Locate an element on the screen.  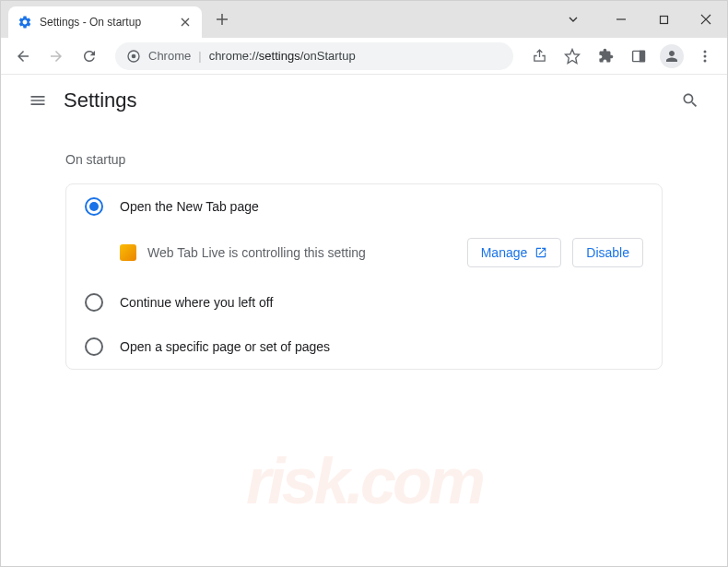
disable-button: Disable is located at coordinates (608, 253).